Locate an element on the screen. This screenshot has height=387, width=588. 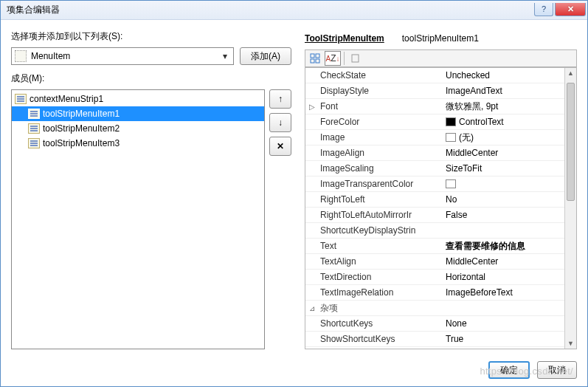
property-value: None is located at coordinates (503, 323).